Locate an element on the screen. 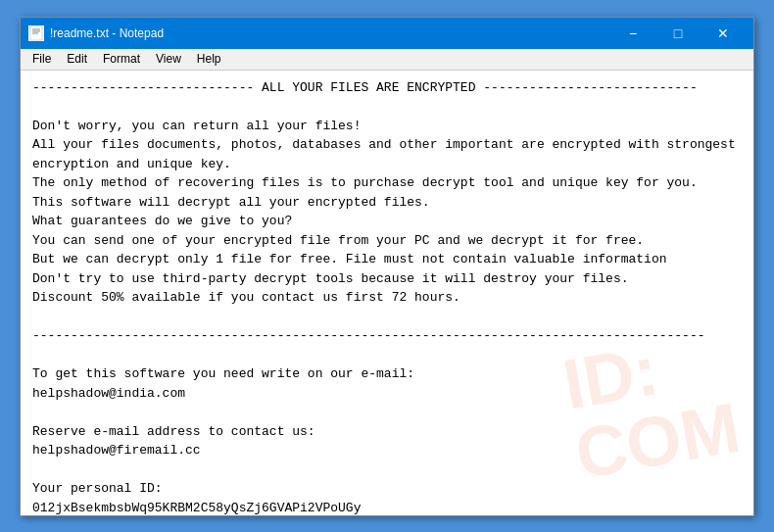 The height and width of the screenshot is (532, 774). menu-file: File is located at coordinates (41, 59).